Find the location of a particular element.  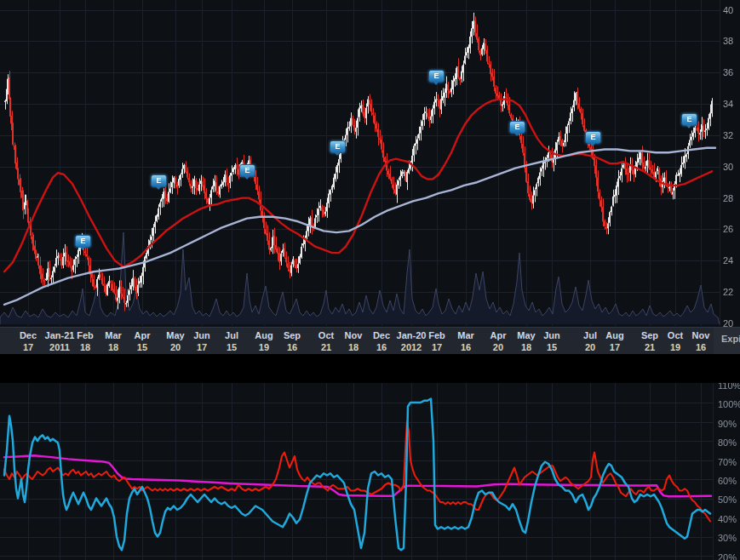

percent-axis-label: 100% is located at coordinates (729, 405).